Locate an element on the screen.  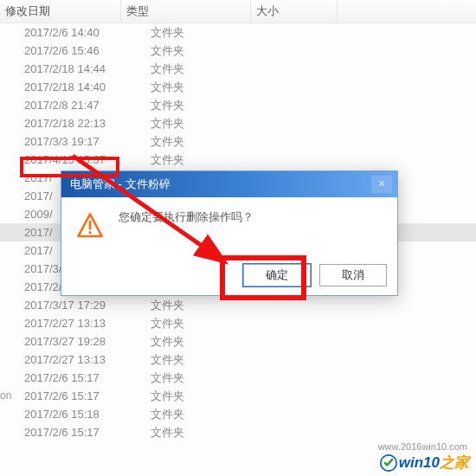
watermark-text-2: 之家 is located at coordinates (454, 462).